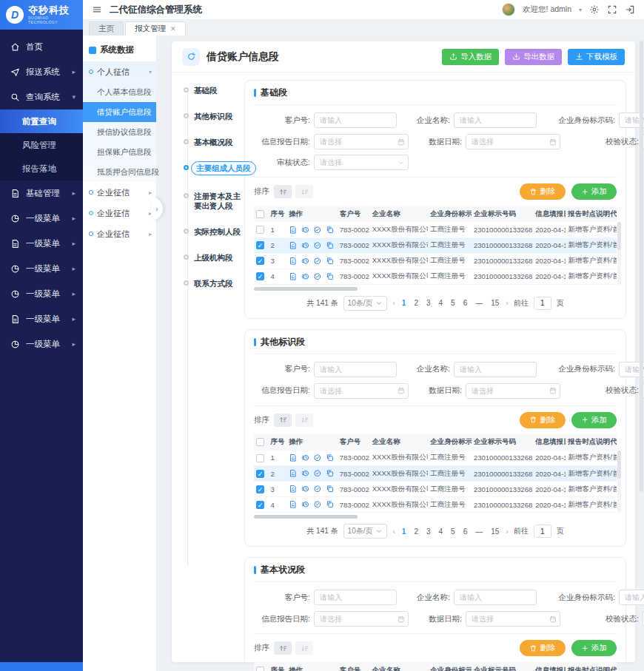  Describe the element at coordinates (41, 97) in the screenshot. I see `sidebar-item-2: 查询系统▾` at that location.